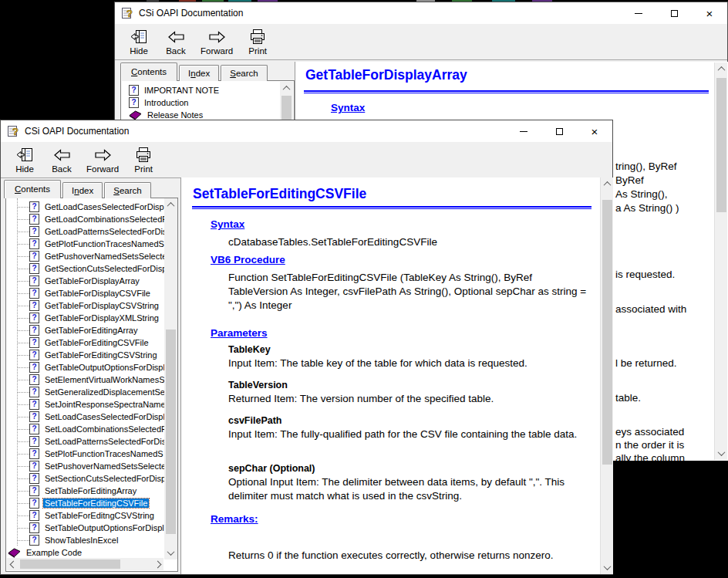 The width and height of the screenshot is (728, 578). Describe the element at coordinates (85, 380) in the screenshot. I see `tree-item: ?SetElementVirtualWorkNamesS` at that location.